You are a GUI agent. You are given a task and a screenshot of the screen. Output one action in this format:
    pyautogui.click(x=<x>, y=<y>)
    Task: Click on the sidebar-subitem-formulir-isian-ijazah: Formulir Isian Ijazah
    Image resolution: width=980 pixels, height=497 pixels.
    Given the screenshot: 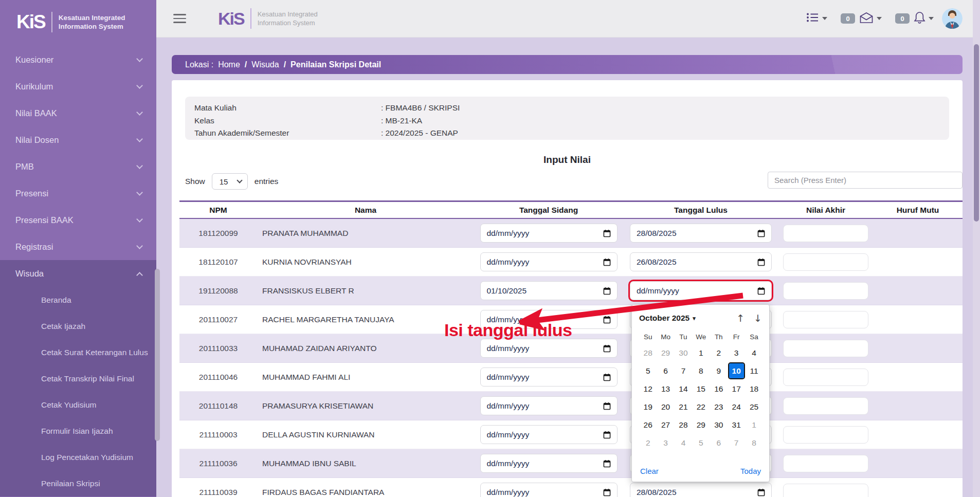 What is the action you would take?
    pyautogui.click(x=78, y=431)
    